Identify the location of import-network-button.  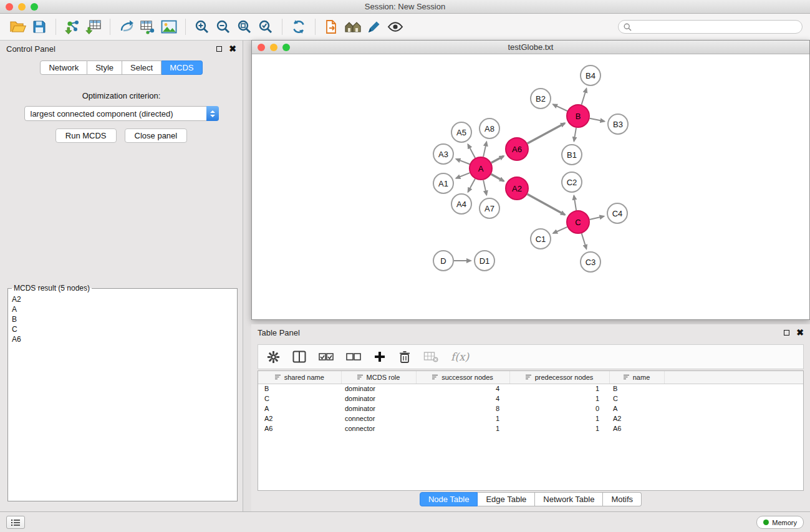
(72, 27).